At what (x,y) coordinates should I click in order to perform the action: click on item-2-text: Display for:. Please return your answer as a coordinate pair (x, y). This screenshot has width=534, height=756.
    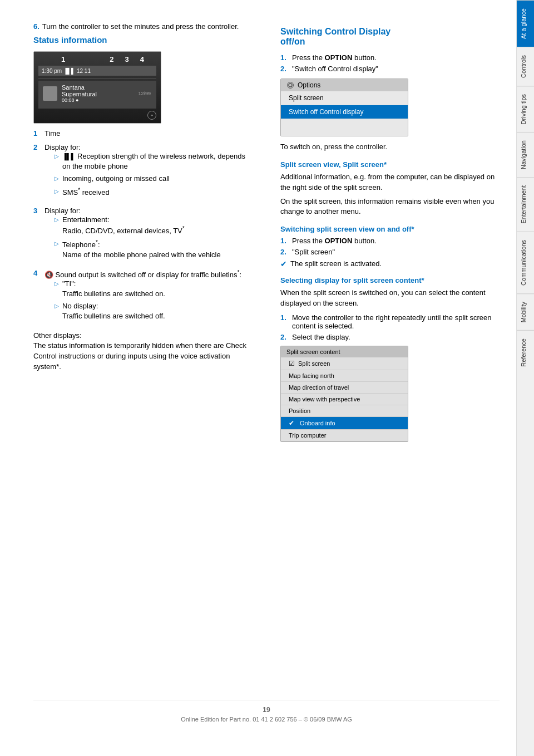
    Looking at the image, I should click on (62, 147).